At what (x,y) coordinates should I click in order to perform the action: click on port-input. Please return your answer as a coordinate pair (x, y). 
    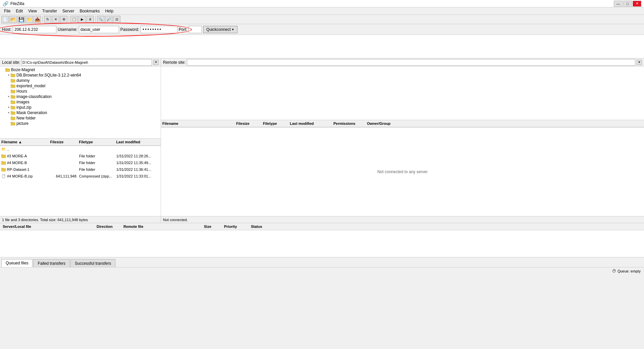
    Looking at the image, I should click on (195, 30).